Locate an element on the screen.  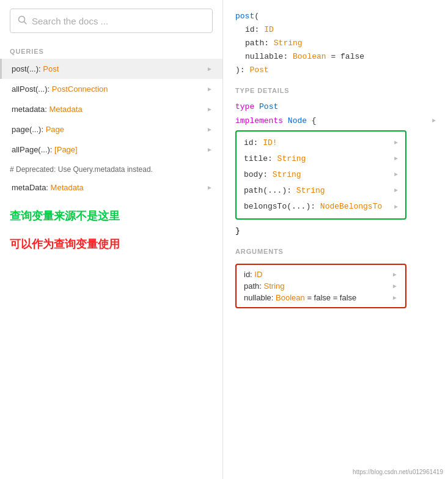
watermark: https://blog.csdn.net/u012961419 is located at coordinates (398, 472).